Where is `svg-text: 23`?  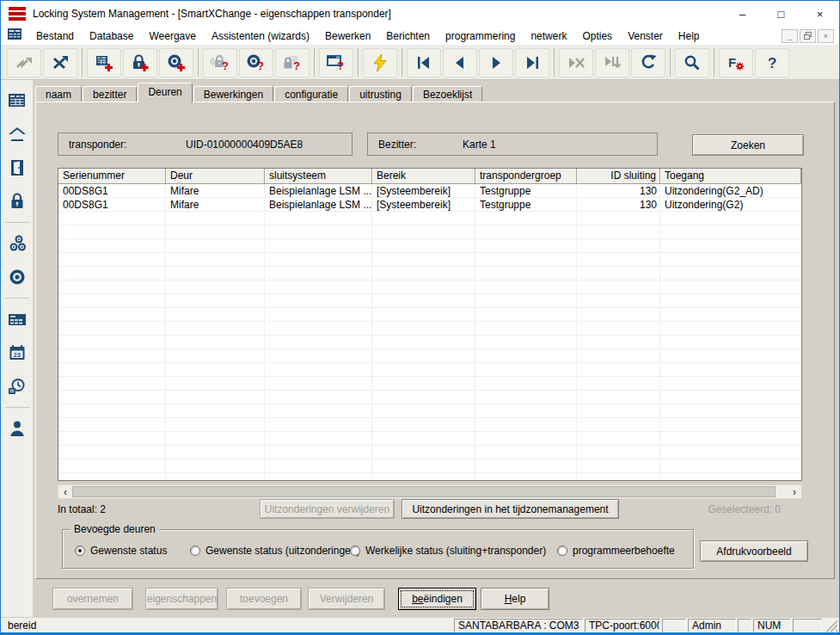 svg-text: 23 is located at coordinates (16, 354).